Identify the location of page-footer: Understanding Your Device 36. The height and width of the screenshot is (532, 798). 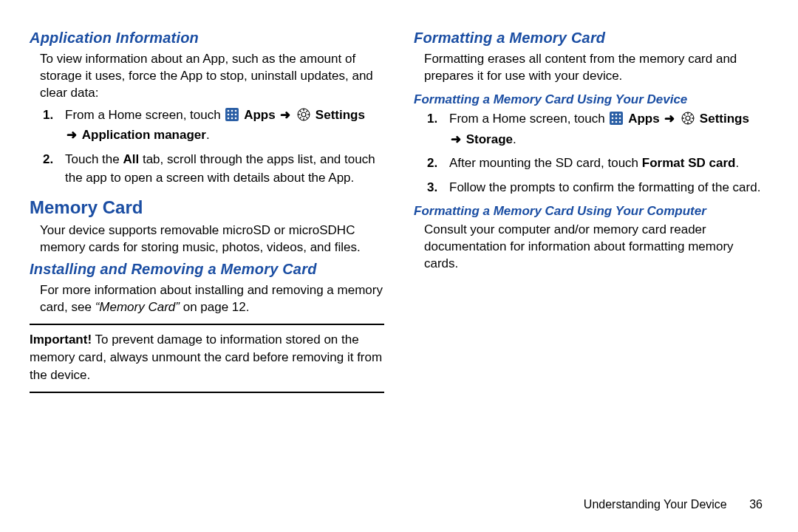
(673, 505).